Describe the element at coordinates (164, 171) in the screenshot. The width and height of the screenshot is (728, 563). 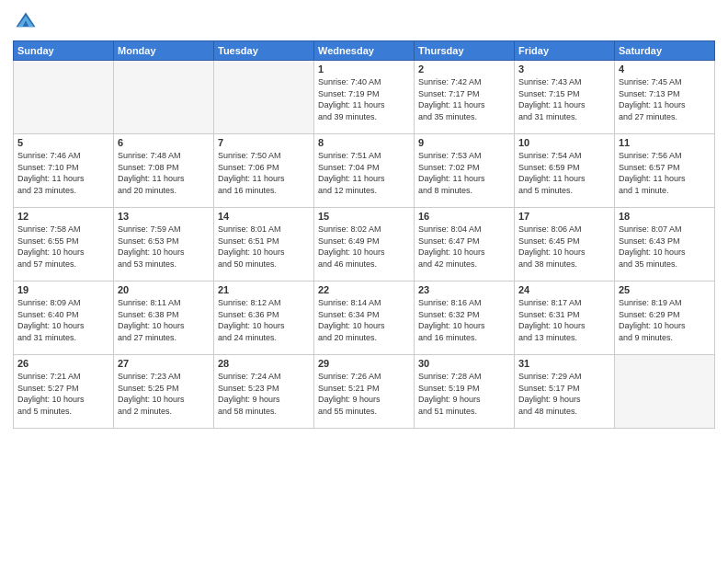
I see `calendar-cell: 6Sunrise: 7:48 AM Sunset: 7:08 PM Daylig…` at that location.